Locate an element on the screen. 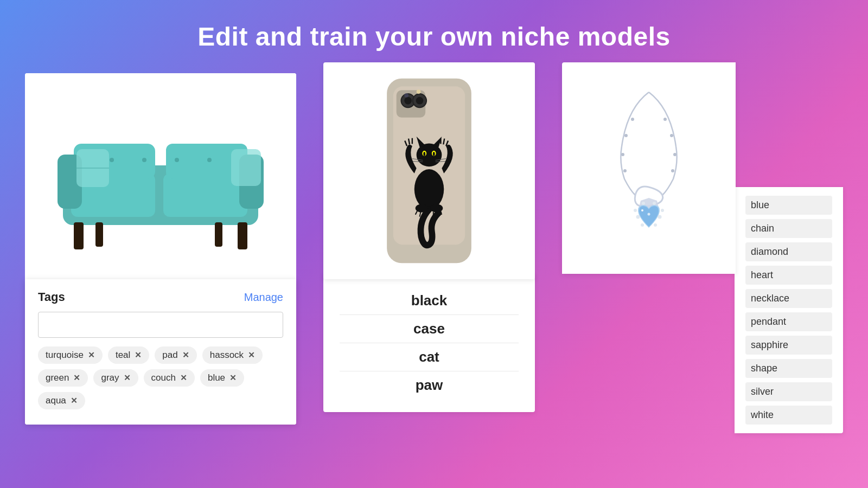 Image resolution: width=868 pixels, height=488 pixels. tag-label: aqua is located at coordinates (56, 401).